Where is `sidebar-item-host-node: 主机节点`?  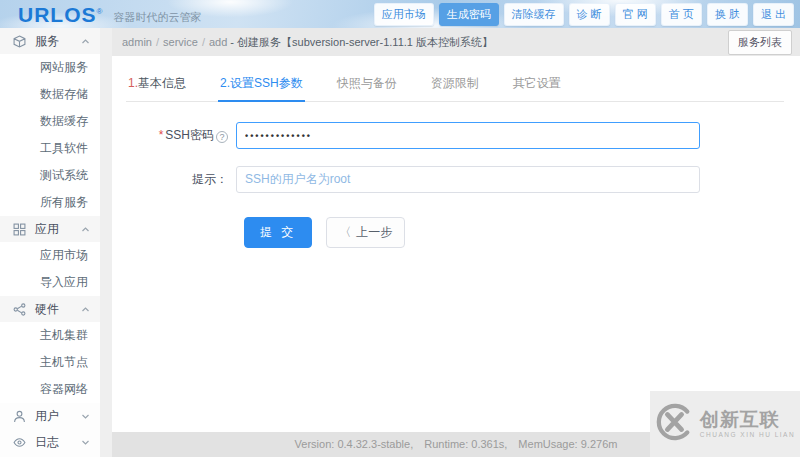 sidebar-item-host-node: 主机节点 is located at coordinates (50, 362).